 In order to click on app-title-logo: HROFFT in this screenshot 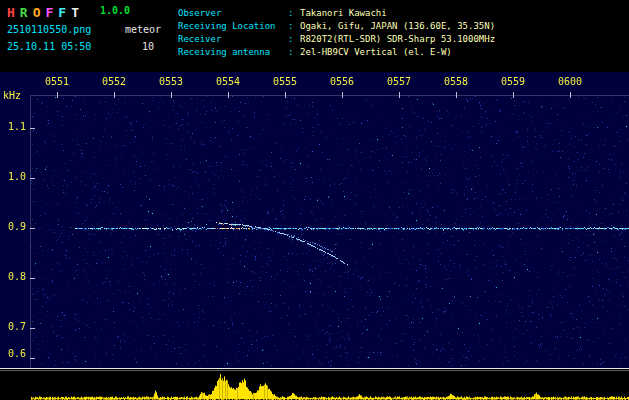, I will do `click(46, 12)`.